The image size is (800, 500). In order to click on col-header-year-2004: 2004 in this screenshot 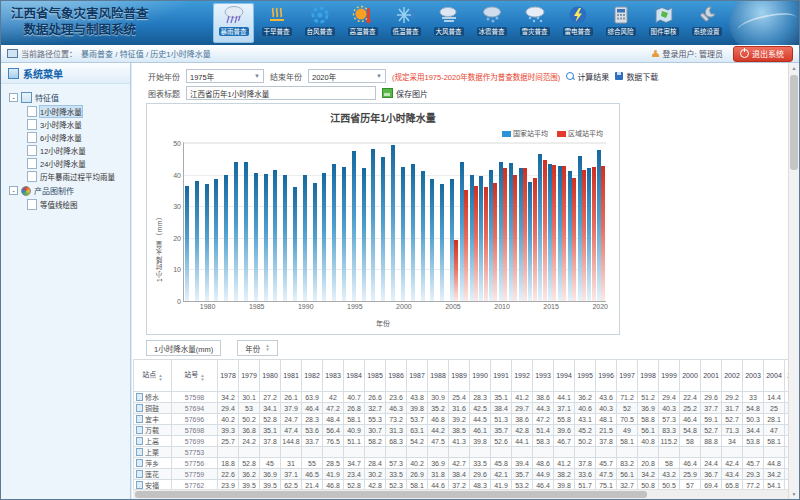, I will do `click(774, 376)`.